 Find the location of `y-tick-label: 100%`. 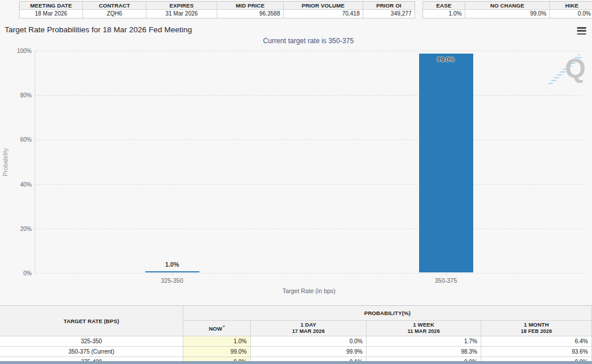

y-tick-label: 100% is located at coordinates (24, 51).